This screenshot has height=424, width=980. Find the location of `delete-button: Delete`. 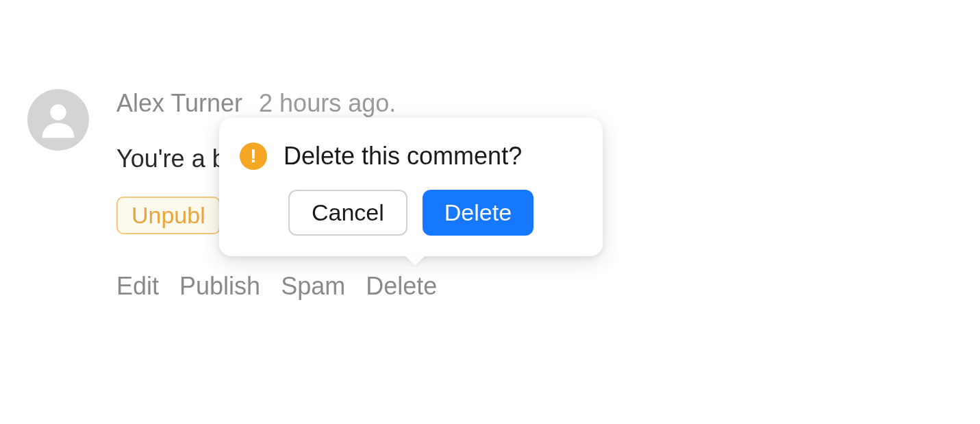

delete-button: Delete is located at coordinates (478, 212).